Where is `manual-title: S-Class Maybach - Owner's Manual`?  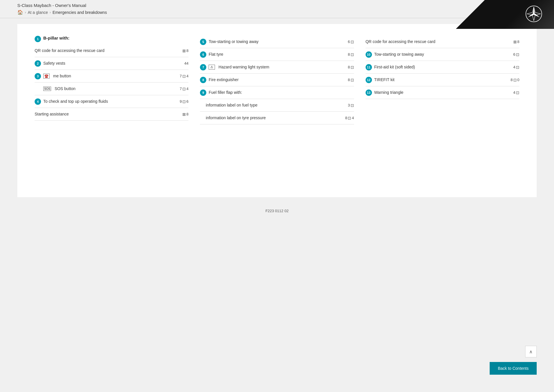 manual-title: S-Class Maybach - Owner's Manual is located at coordinates (277, 5).